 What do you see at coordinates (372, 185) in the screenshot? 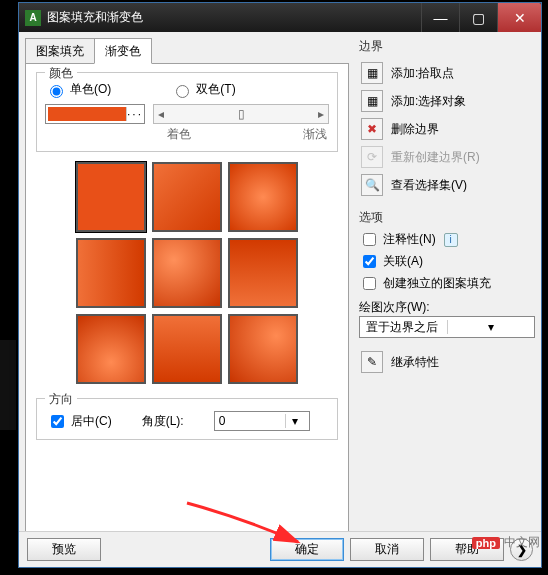
I see `view-selection-icon: 🔍` at bounding box center [372, 185].